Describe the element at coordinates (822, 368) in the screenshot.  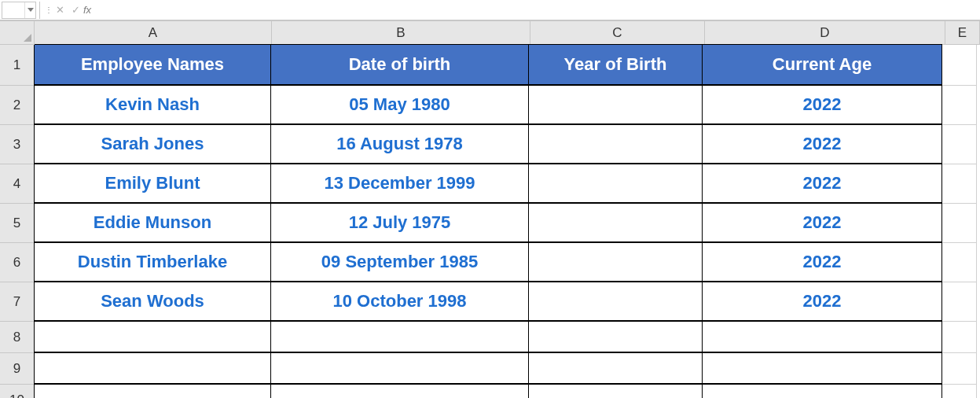
I see `cell-D9` at that location.